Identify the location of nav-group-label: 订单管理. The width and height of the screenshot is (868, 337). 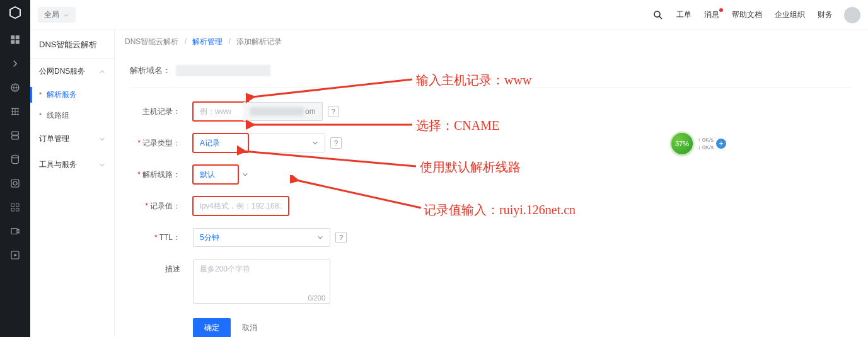
(54, 139).